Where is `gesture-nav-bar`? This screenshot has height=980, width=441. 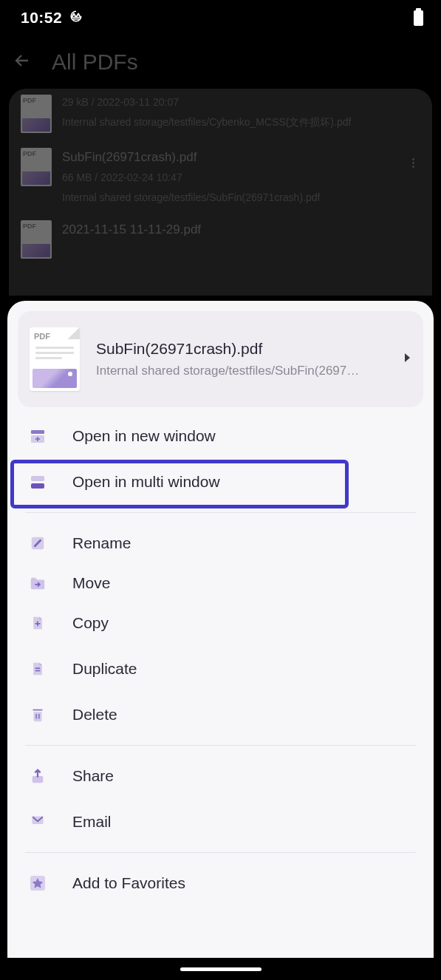 gesture-nav-bar is located at coordinates (220, 969).